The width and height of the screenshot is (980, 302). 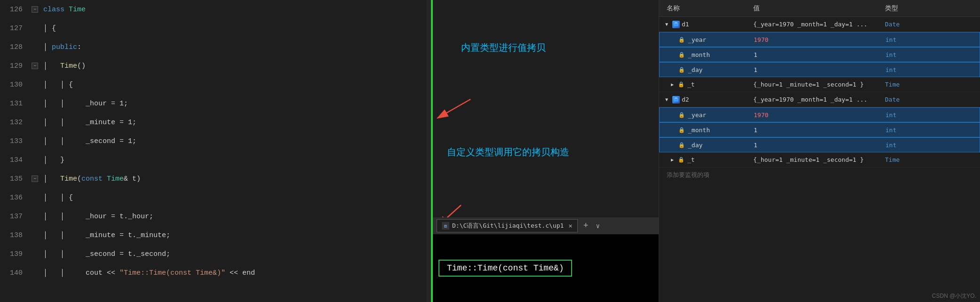 What do you see at coordinates (216, 85) in the screenshot?
I see `code-line-130: 130 │ │ {` at bounding box center [216, 85].